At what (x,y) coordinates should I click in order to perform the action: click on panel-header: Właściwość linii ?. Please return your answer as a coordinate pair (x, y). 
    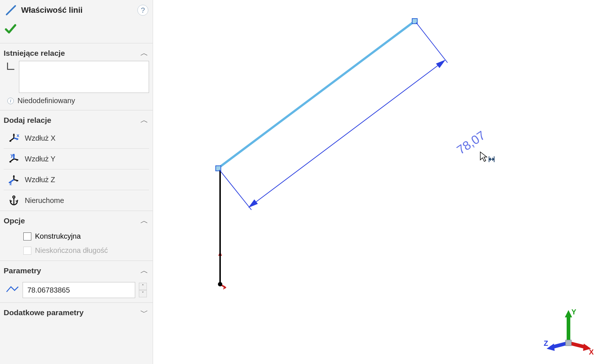
    Looking at the image, I should click on (77, 10).